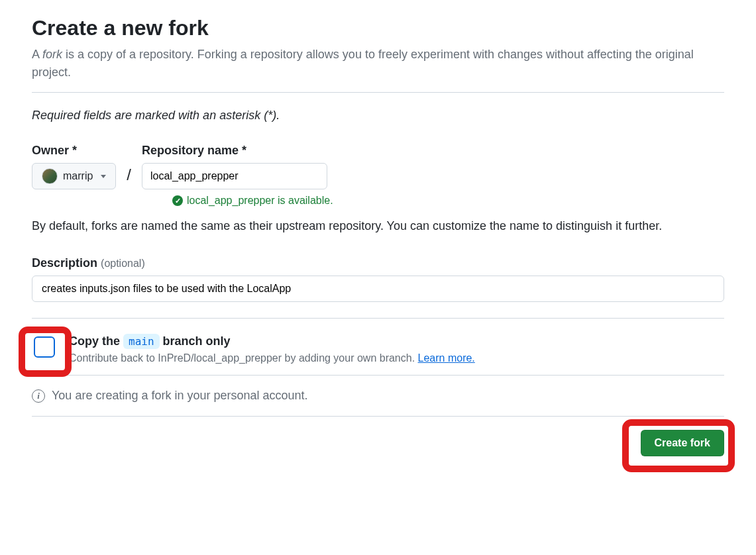 The height and width of the screenshot is (555, 756). I want to click on owner-value: marrip, so click(78, 176).